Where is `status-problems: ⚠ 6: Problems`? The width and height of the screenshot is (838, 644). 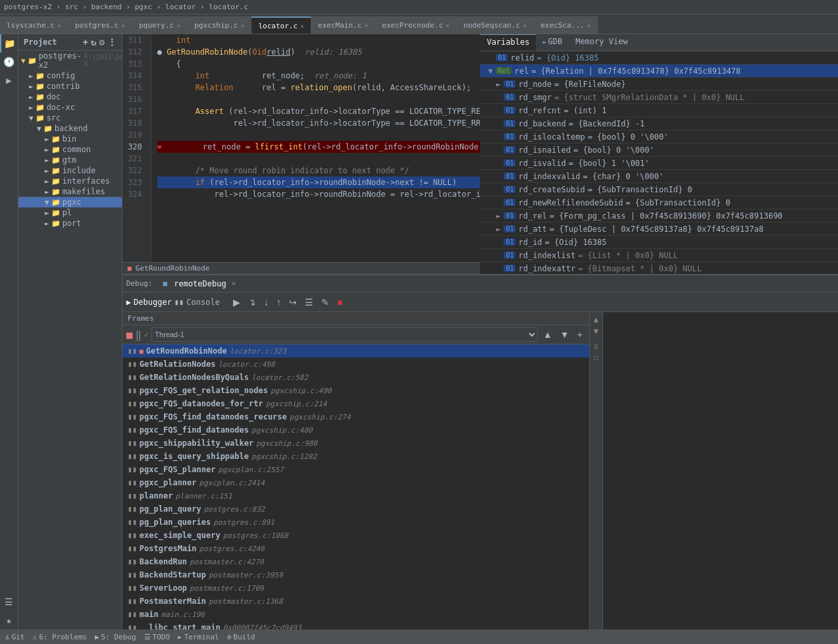
status-problems: ⚠ 6: Problems is located at coordinates (60, 637).